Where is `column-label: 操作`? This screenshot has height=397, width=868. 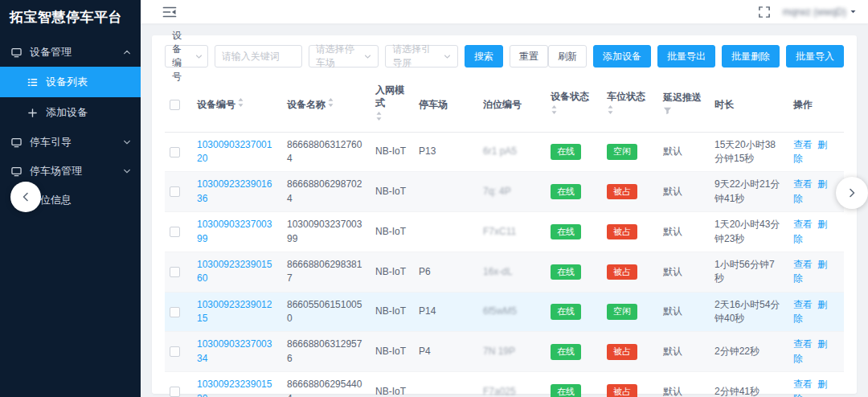 column-label: 操作 is located at coordinates (803, 104).